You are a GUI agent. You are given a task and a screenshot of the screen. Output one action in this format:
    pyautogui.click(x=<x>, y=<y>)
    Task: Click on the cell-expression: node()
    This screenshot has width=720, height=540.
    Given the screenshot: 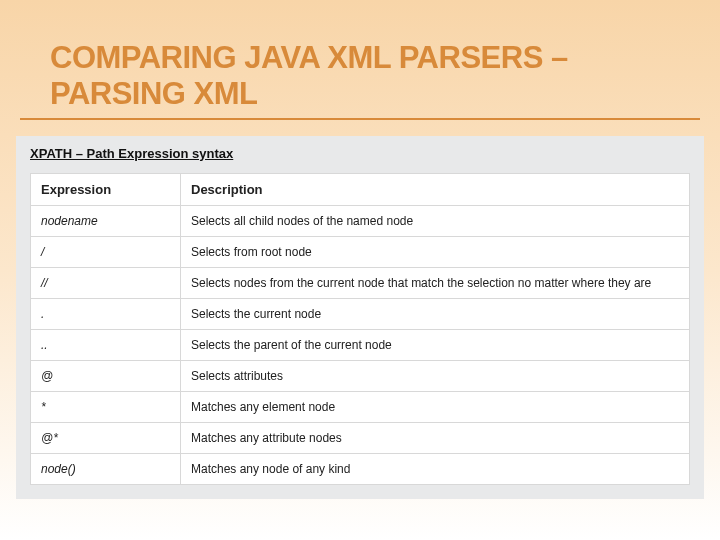 What is the action you would take?
    pyautogui.click(x=106, y=470)
    